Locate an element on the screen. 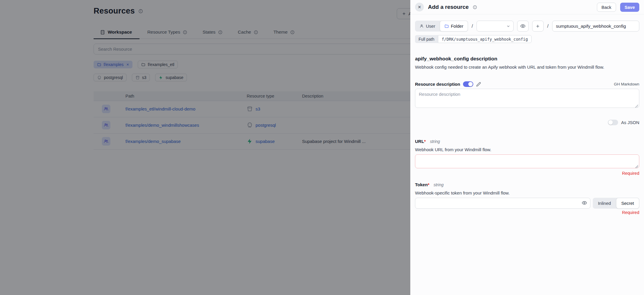 This screenshot has height=295, width=644. url-field-help: Webhook URL from your Windmill flow. is located at coordinates (527, 150).